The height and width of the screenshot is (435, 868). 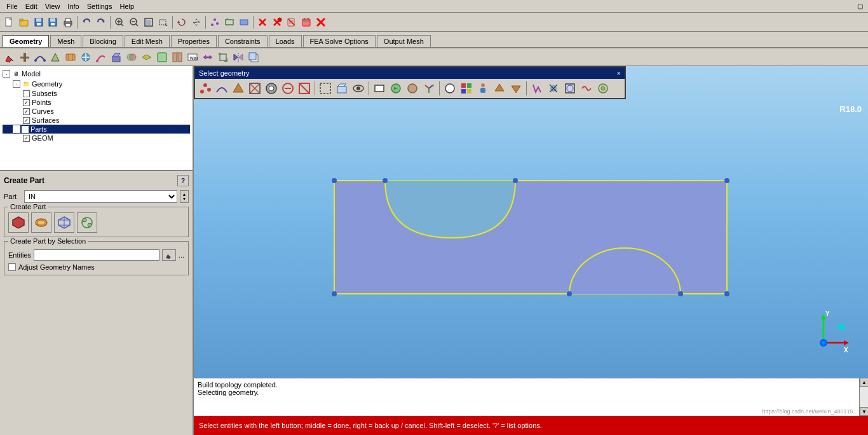 I want to click on log-scroll-up: ▲, so click(x=864, y=382).